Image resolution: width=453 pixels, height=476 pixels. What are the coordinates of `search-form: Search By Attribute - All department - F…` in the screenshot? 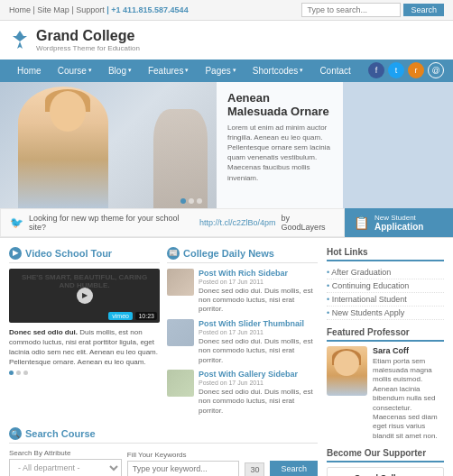 It's located at (163, 462).